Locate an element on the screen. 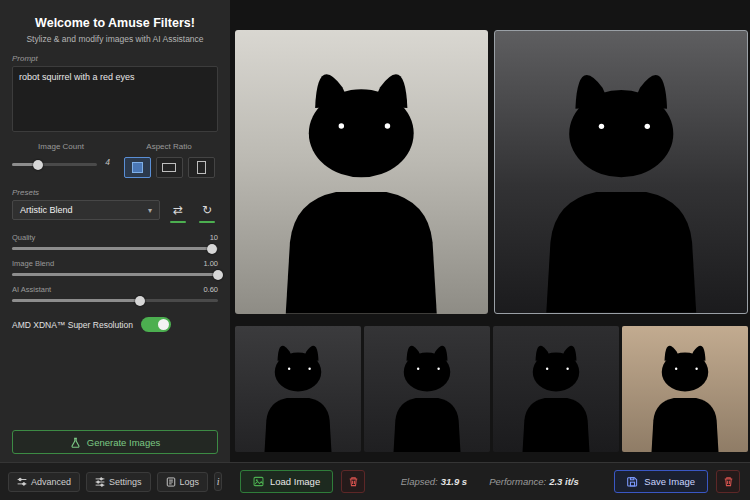 This screenshot has width=750, height=500. toggle-knob is located at coordinates (164, 324).